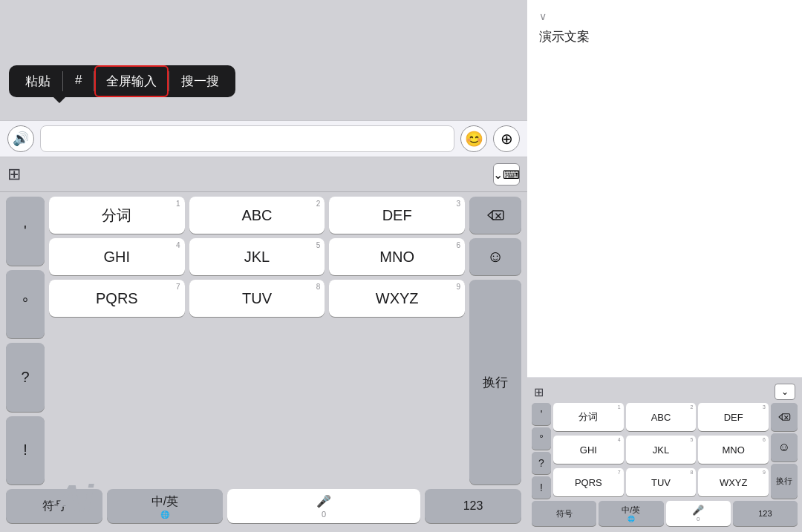 The image size is (802, 532). Describe the element at coordinates (458, 286) in the screenshot. I see `key-9-number: 9` at that location.